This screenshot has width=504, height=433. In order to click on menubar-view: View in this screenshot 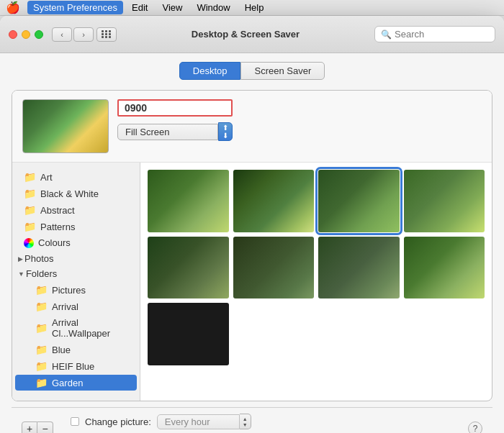, I will do `click(172, 7)`.